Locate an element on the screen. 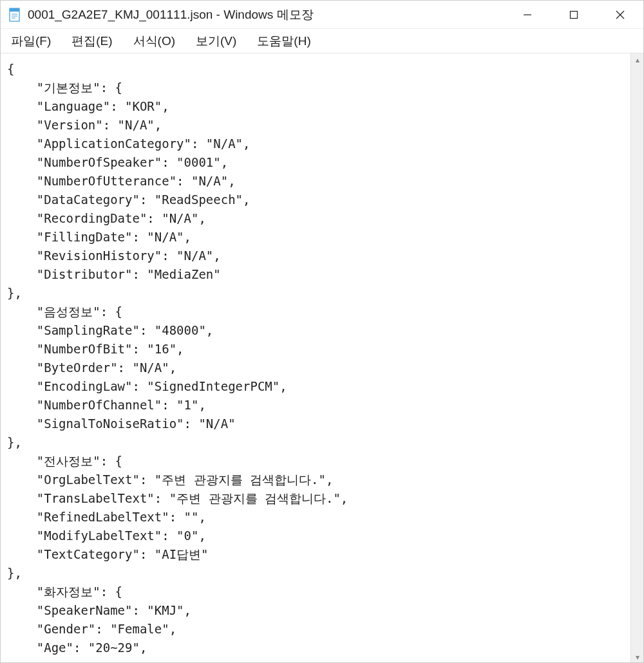 Image resolution: width=644 pixels, height=663 pixels. menubar: 파일(F) 편집(E) 서식(O) 보기(V) 도움말(H) is located at coordinates (322, 41).